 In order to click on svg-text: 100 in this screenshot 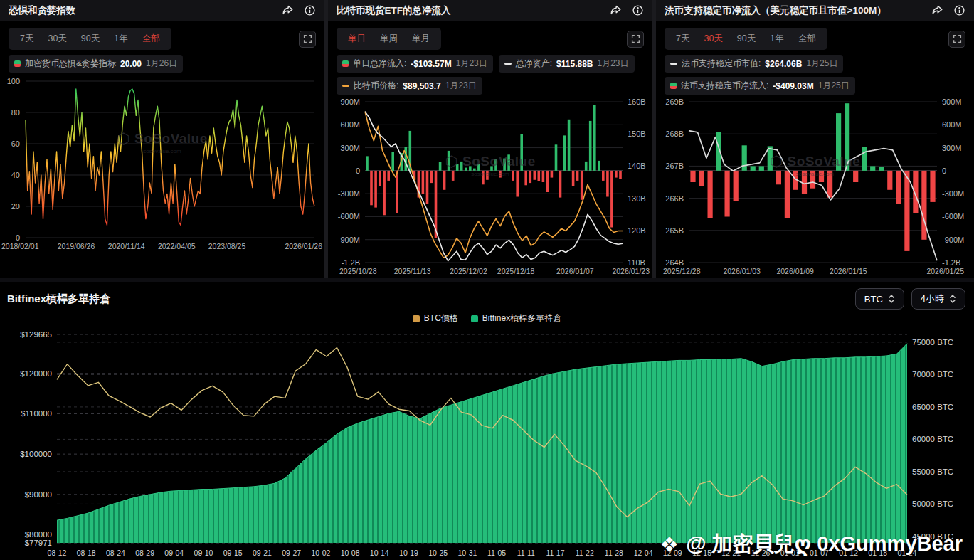, I will do `click(14, 81)`.